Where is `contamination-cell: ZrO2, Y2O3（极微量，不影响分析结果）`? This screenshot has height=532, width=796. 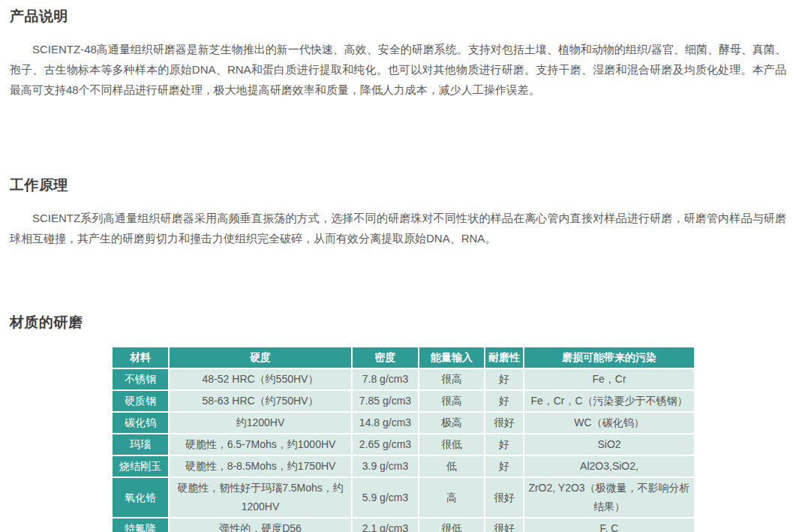
contamination-cell: ZrO2, Y2O3（极微量，不影响分析结果） is located at coordinates (609, 497).